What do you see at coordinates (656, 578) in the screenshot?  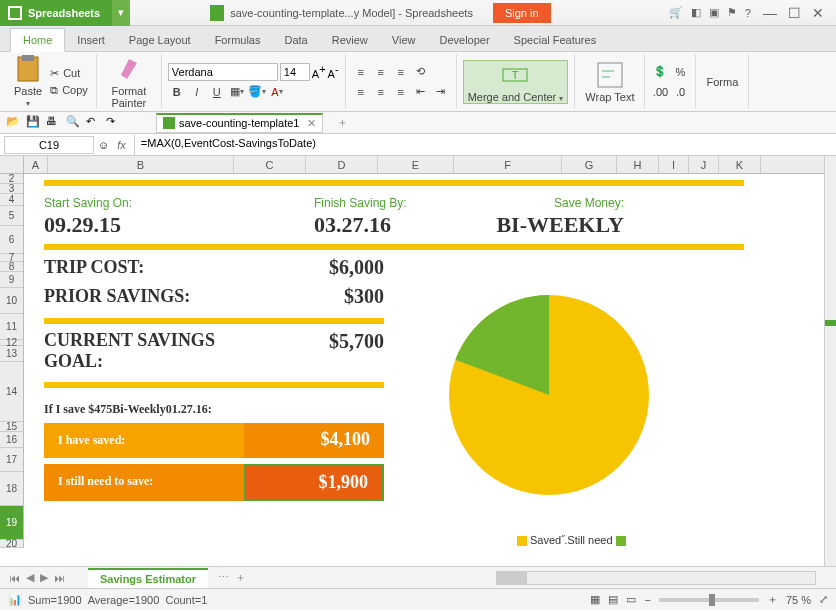 I see `horizontal-scrollbar` at bounding box center [656, 578].